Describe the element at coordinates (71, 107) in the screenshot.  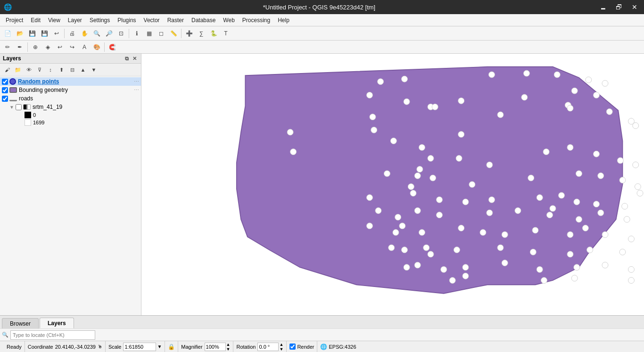
I see `layer-item-srtm: ▼ srtm_41_19` at that location.